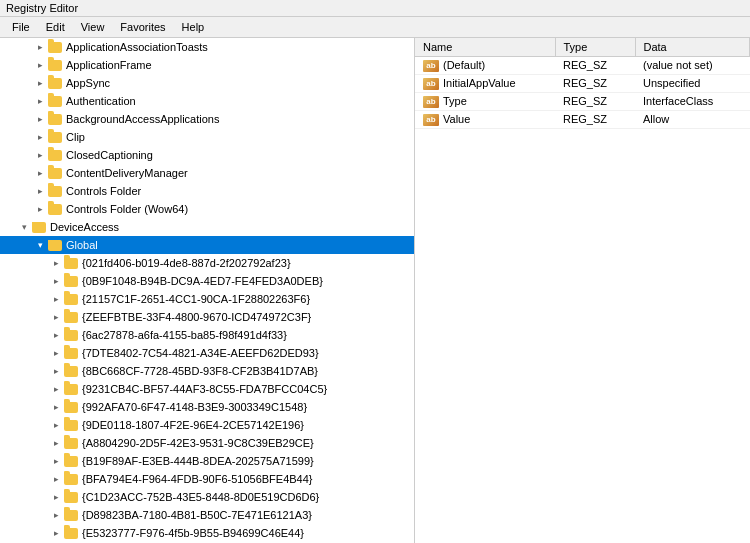  I want to click on tree-item-BackgroundAccessApplications: ▸BackgroundAccessApplications, so click(207, 119).